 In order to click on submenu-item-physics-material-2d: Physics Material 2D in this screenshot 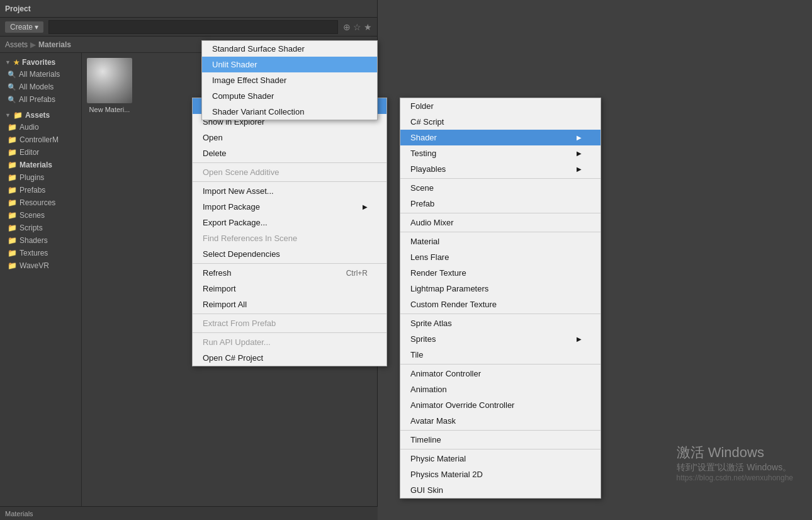, I will do `click(500, 475)`.